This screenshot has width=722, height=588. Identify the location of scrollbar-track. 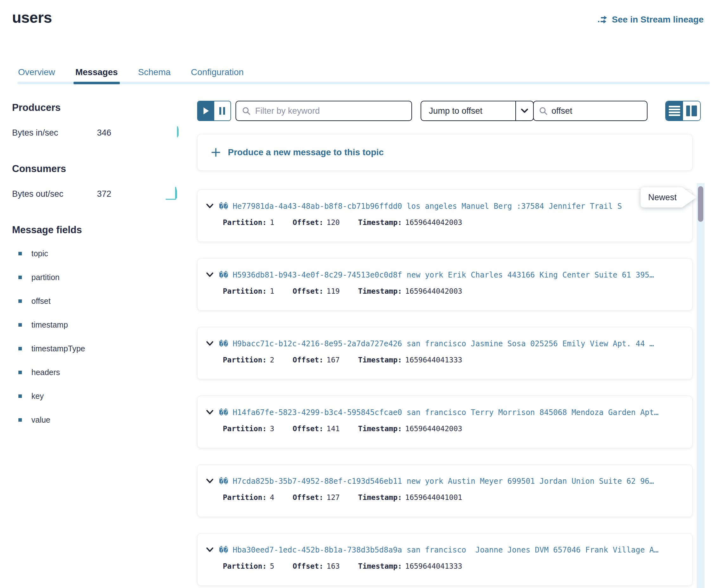
(701, 385).